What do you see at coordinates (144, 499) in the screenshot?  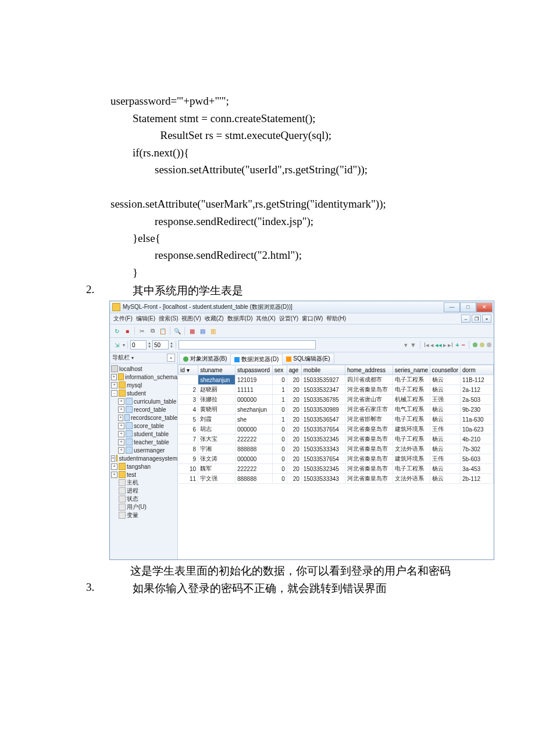 I see `tree-node: 状态` at bounding box center [144, 499].